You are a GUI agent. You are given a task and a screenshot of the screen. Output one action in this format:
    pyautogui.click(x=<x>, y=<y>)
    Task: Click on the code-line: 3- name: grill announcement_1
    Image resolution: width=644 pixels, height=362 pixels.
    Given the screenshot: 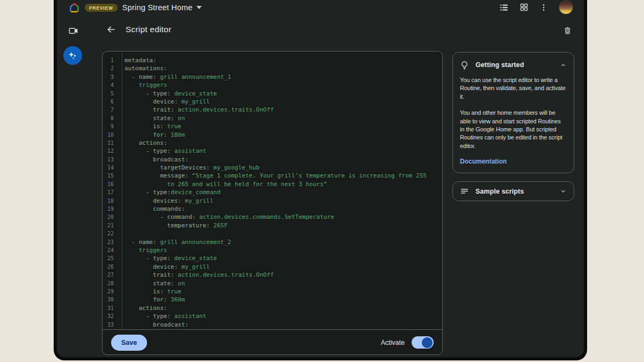 What is the action you would take?
    pyautogui.click(x=273, y=77)
    